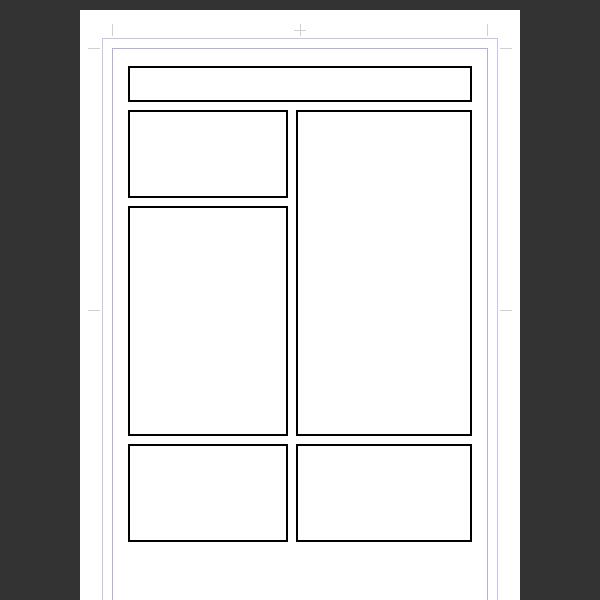 Image resolution: width=600 pixels, height=600 pixels. I want to click on frame-left-mid, so click(208, 321).